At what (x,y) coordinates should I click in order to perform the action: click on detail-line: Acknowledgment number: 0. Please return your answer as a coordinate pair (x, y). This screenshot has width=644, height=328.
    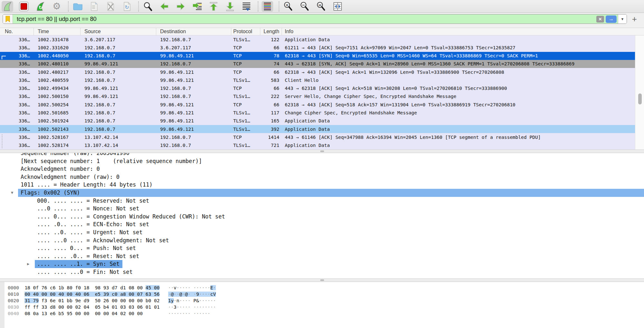
    Looking at the image, I should click on (322, 169).